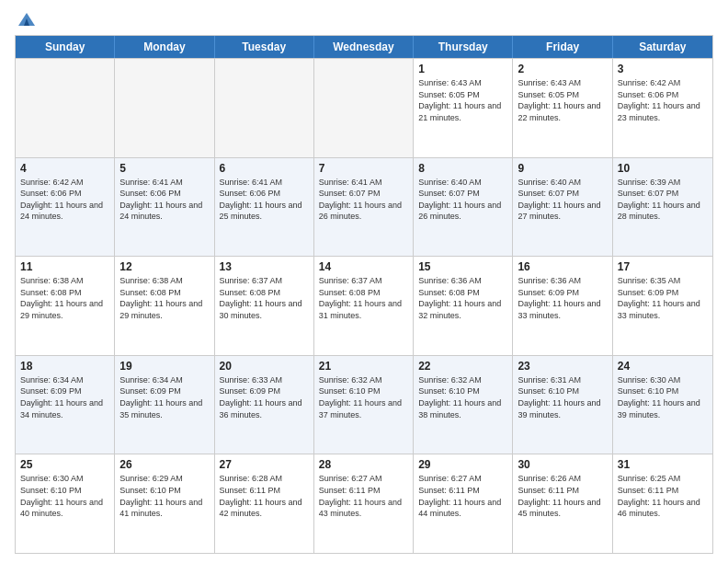  Describe the element at coordinates (265, 504) in the screenshot. I see `calendar-cell: 27Sunrise: 6:28 AMSunset: 6:11 PMDayligh…` at that location.